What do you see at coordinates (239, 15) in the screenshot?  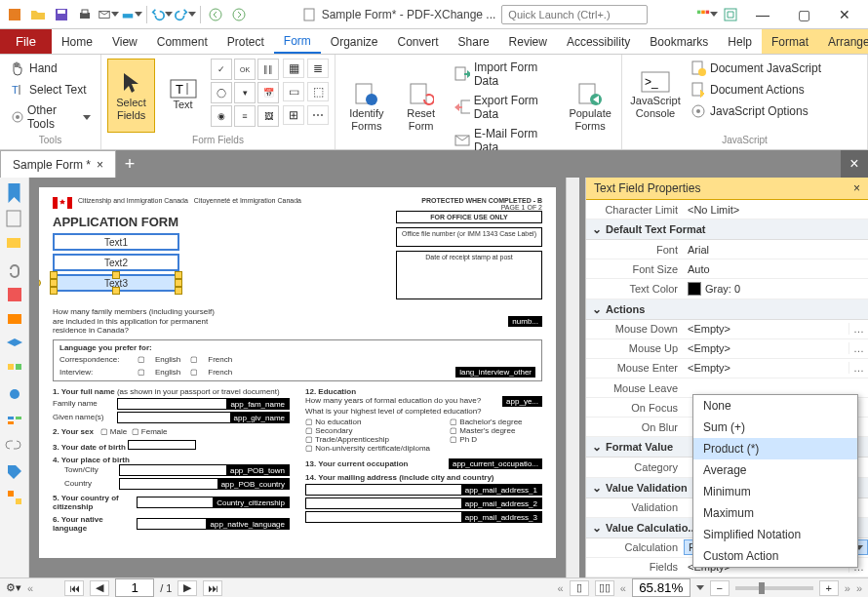 I see `nav-fwd-icon` at bounding box center [239, 15].